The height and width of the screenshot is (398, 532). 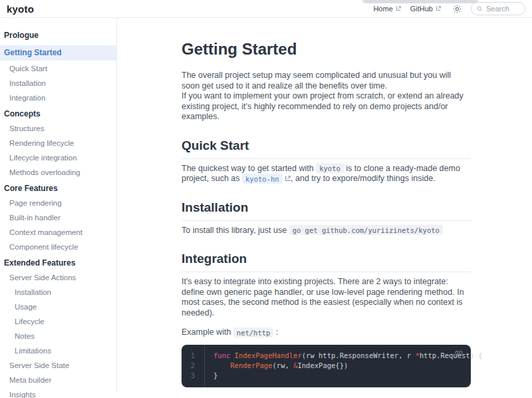 What do you see at coordinates (59, 278) in the screenshot?
I see `sidebar-item: Server Side Actions` at bounding box center [59, 278].